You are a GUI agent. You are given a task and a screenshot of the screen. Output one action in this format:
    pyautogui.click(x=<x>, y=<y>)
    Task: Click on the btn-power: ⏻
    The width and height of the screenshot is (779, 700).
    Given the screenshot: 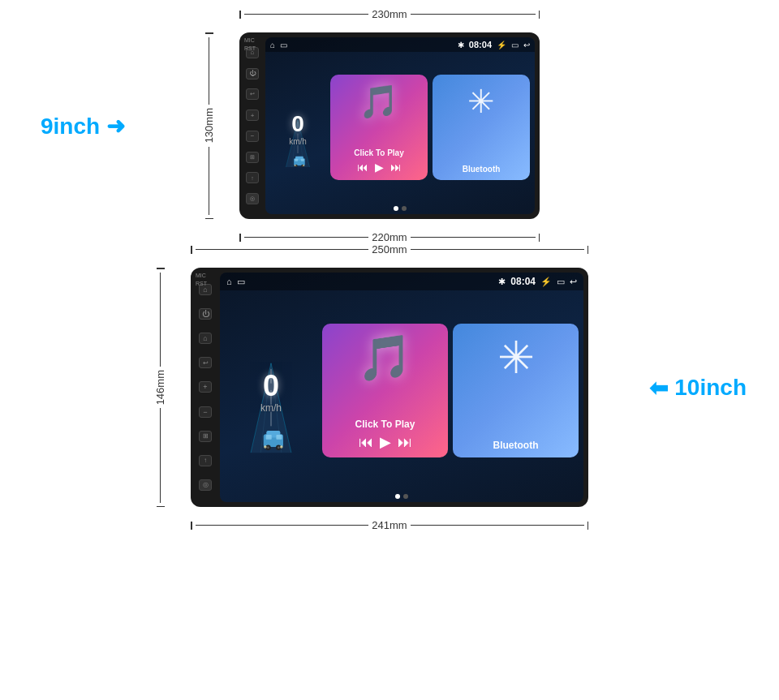 What is the action you would take?
    pyautogui.click(x=252, y=74)
    